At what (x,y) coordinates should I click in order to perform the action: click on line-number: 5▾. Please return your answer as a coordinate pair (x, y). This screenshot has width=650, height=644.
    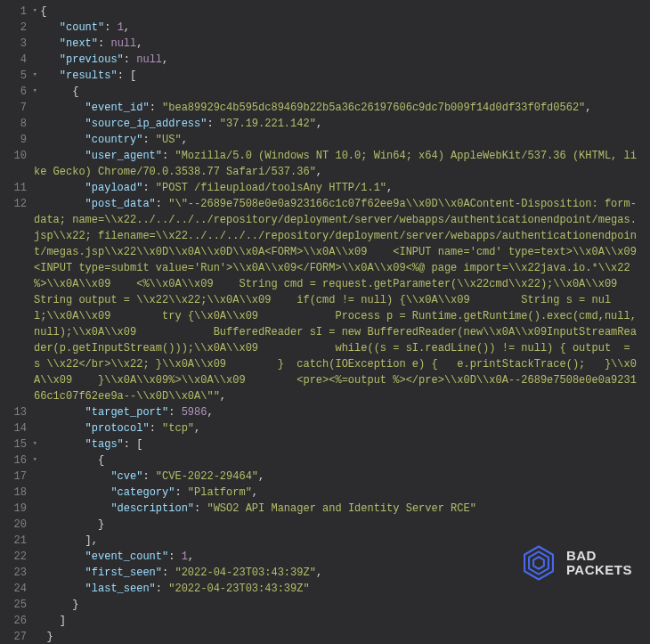
    Looking at the image, I should click on (17, 76).